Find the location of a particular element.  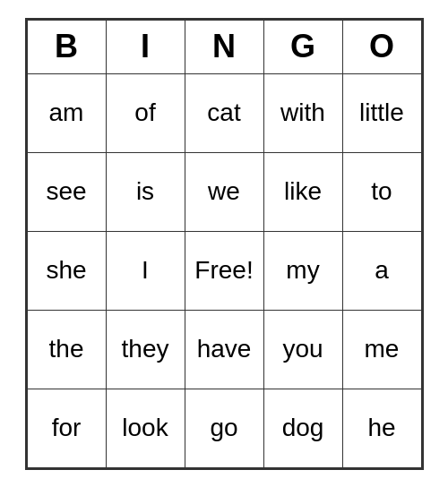

cell-4-2: go is located at coordinates (224, 428).